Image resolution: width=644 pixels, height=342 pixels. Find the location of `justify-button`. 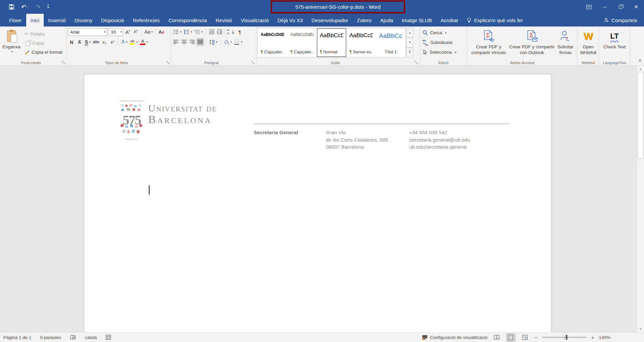

justify-button is located at coordinates (200, 42).